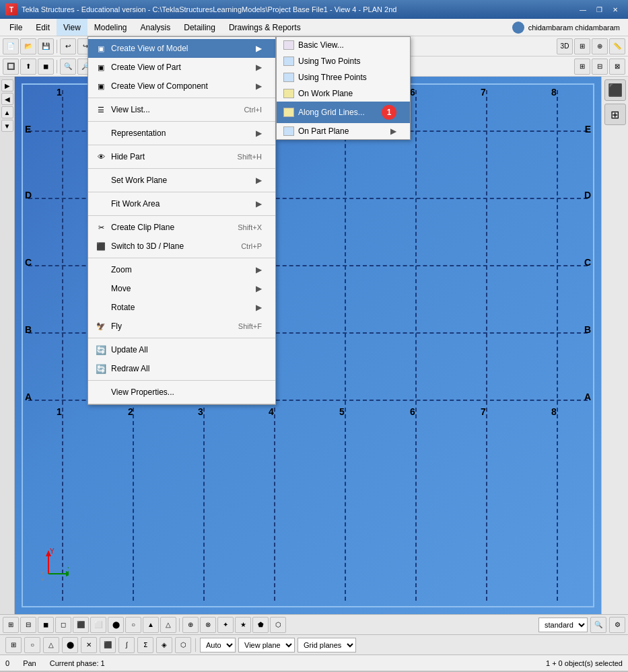 Image resolution: width=628 pixels, height=672 pixels. I want to click on bt-btn14: ★, so click(243, 625).